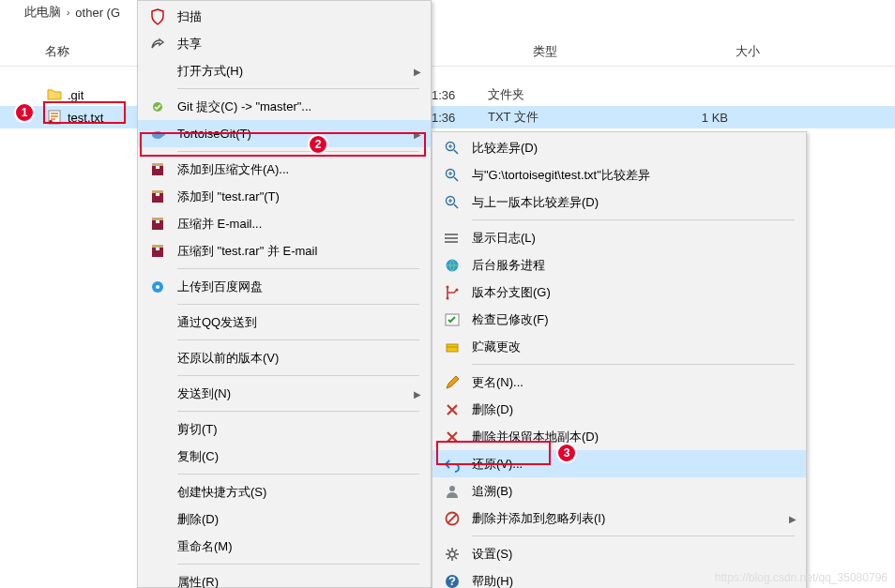 The image size is (895, 588). What do you see at coordinates (284, 323) in the screenshot?
I see `ctx-main-item: 通过QQ发送到` at bounding box center [284, 323].